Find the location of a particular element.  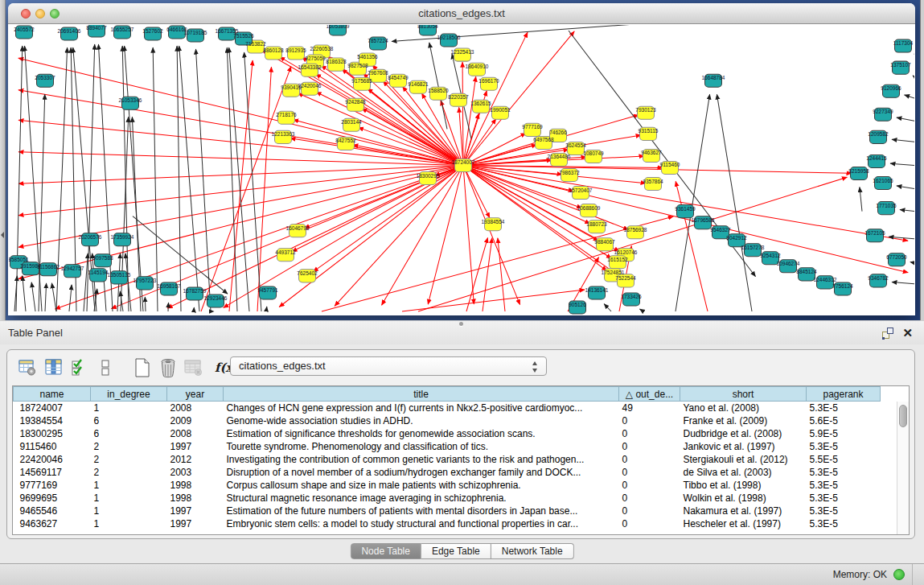

float-panel-icon is located at coordinates (888, 333).